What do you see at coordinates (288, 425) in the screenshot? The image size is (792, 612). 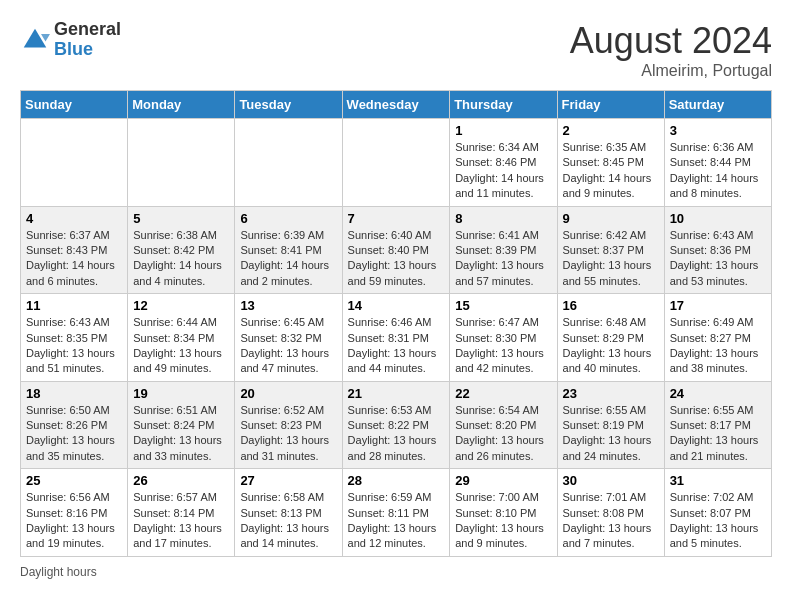 I see `calendar-cell: 20Sunrise: 6:52 AM Sunset: 8:23 PM Dayli…` at bounding box center [288, 425].